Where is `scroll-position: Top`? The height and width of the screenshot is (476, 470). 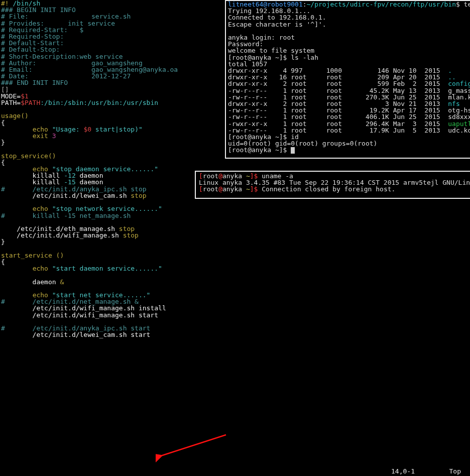
scroll-position: Top is located at coordinates (455, 471).